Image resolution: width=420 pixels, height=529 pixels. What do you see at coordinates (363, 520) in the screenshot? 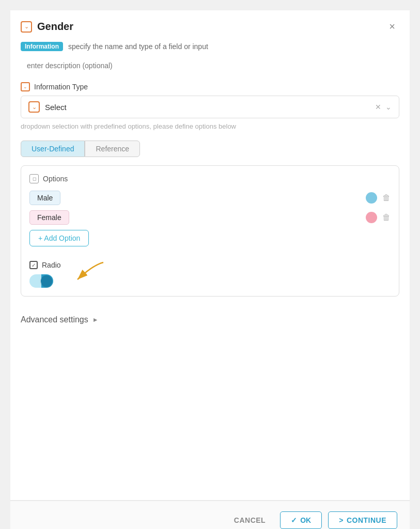
I see `continue-button: > CONTINUE` at bounding box center [363, 520].